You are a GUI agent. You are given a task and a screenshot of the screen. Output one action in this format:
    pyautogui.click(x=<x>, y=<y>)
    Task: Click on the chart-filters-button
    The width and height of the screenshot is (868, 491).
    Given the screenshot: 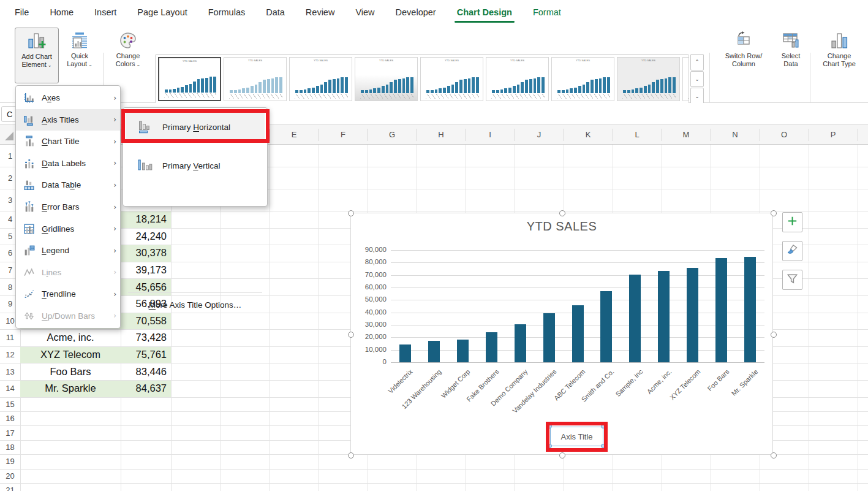 What is the action you would take?
    pyautogui.click(x=793, y=280)
    